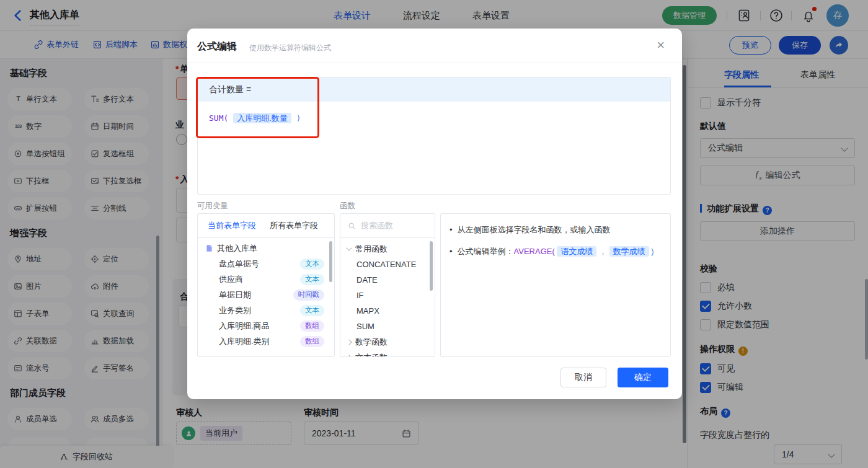  I want to click on variables-scrollbar, so click(331, 262).